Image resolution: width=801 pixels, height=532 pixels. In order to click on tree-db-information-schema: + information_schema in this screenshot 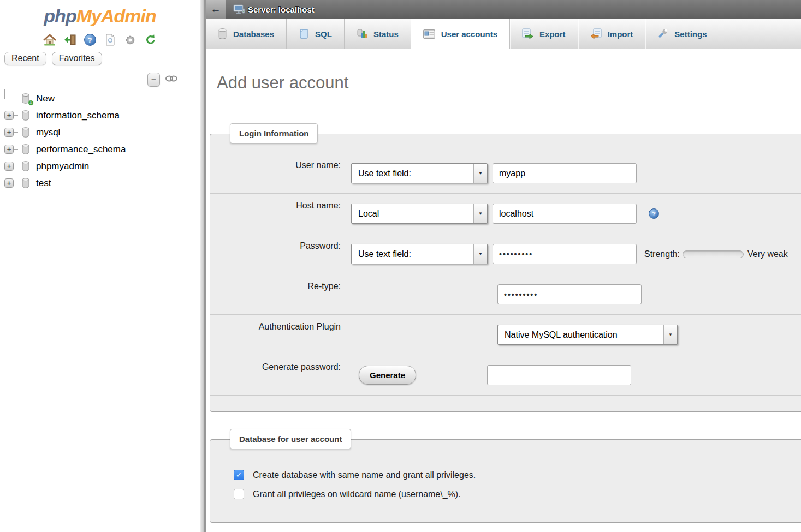, I will do `click(102, 116)`.